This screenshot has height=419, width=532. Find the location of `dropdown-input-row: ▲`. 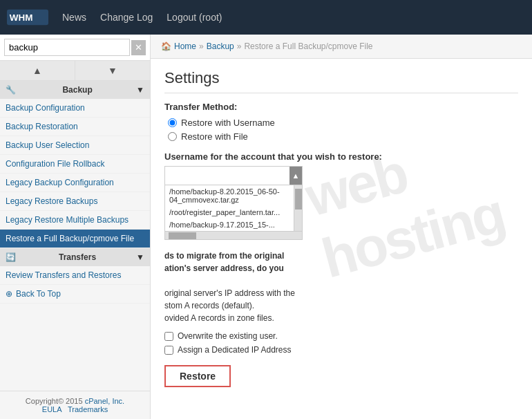

dropdown-input-row: ▲ is located at coordinates (234, 176).